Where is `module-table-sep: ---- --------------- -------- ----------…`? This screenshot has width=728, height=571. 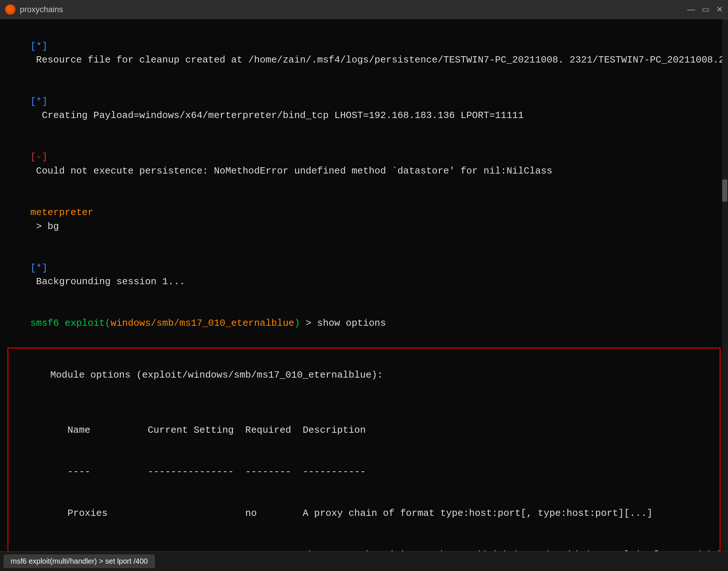
module-table-sep: ---- --------------- -------- ----------… is located at coordinates (364, 472).